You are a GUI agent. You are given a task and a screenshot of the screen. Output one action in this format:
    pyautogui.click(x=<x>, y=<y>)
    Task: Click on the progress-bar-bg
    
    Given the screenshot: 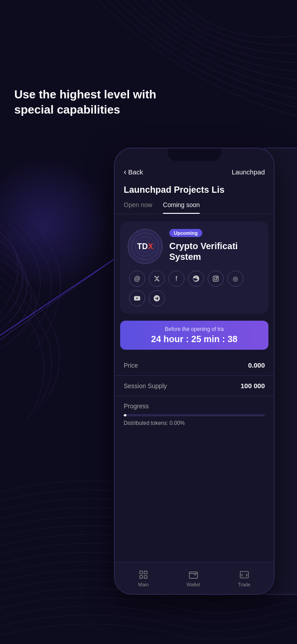 What is the action you would take?
    pyautogui.click(x=194, y=415)
    